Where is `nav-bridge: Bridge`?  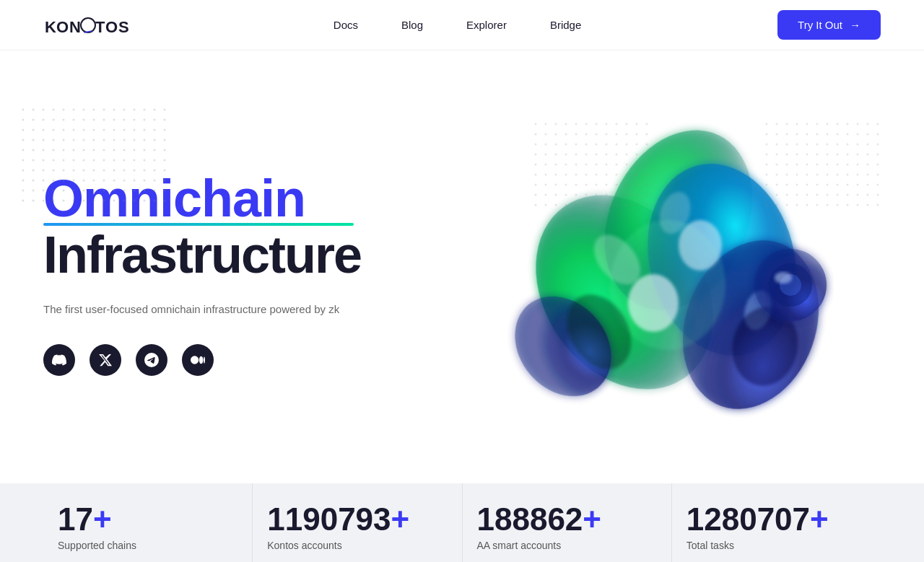 nav-bridge: Bridge is located at coordinates (566, 25).